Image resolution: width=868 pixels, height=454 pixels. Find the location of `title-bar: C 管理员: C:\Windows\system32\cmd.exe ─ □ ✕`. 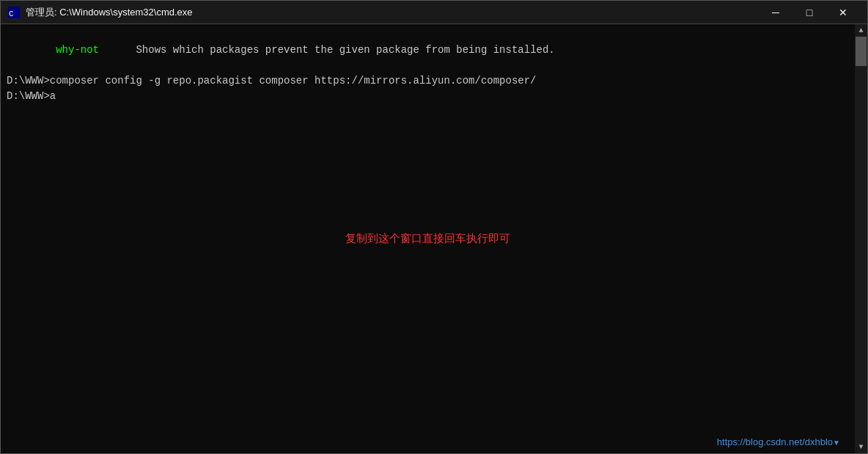

title-bar: C 管理员: C:\Windows\system32\cmd.exe ─ □ ✕ is located at coordinates (434, 12).